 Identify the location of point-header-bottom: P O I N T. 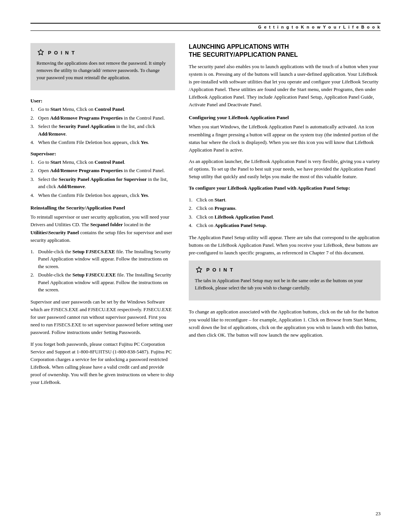
(285, 270).